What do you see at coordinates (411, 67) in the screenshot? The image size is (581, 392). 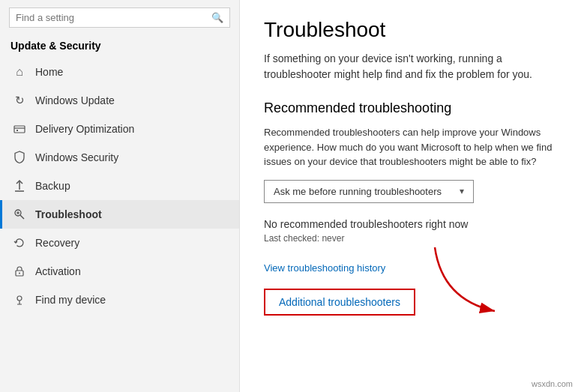 I see `page-description: If something on your device isn't workin…` at bounding box center [411, 67].